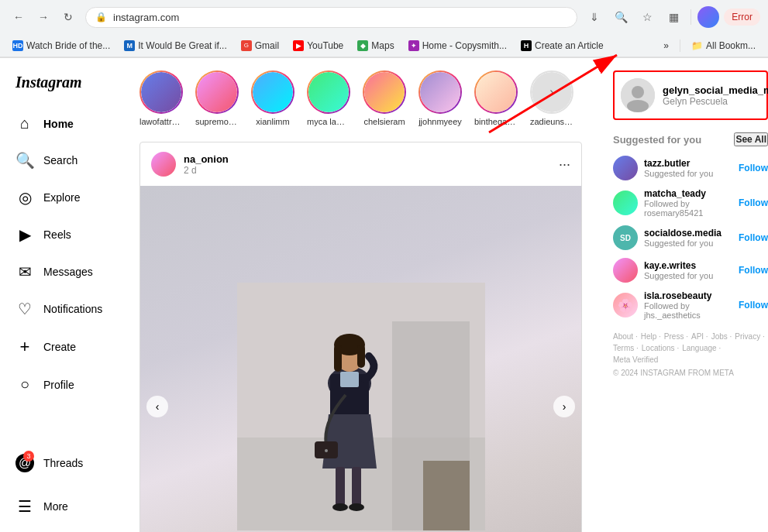 This screenshot has height=532, width=768. I want to click on bookmark-it-would-be: M It Would Be Great if..., so click(175, 46).